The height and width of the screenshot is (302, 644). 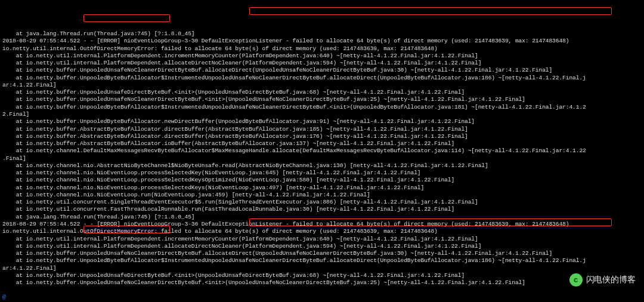 What do you see at coordinates (322, 202) in the screenshot?
I see `log-line: at io.netty.util.concurrent.SingleThread…` at bounding box center [322, 202].